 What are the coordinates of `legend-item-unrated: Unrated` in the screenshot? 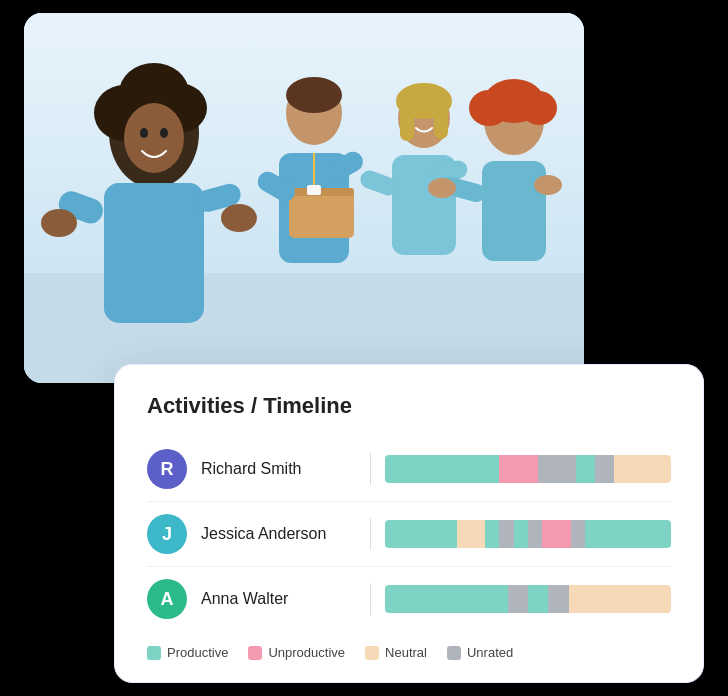 It's located at (480, 652).